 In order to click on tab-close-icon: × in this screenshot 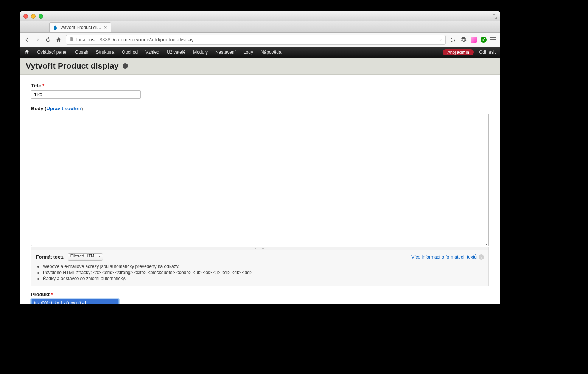, I will do `click(106, 27)`.